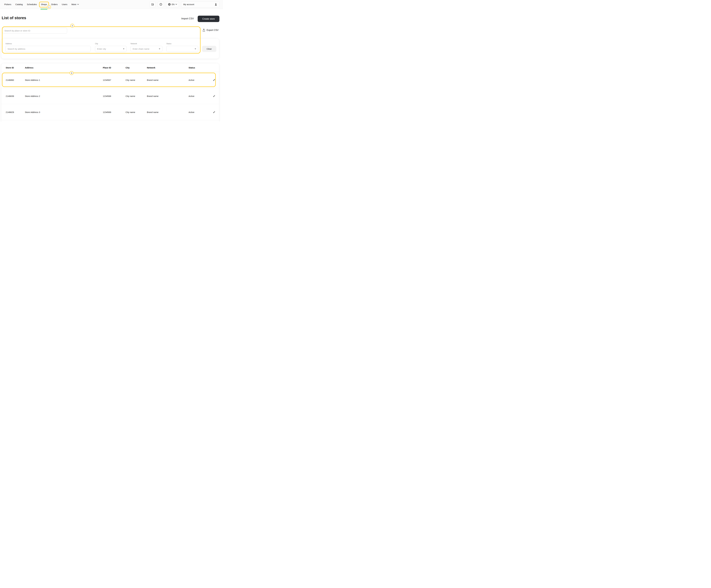 Image resolution: width=711 pixels, height=588 pixels. What do you see at coordinates (64, 68) in the screenshot?
I see `column-header-address: Address` at bounding box center [64, 68].